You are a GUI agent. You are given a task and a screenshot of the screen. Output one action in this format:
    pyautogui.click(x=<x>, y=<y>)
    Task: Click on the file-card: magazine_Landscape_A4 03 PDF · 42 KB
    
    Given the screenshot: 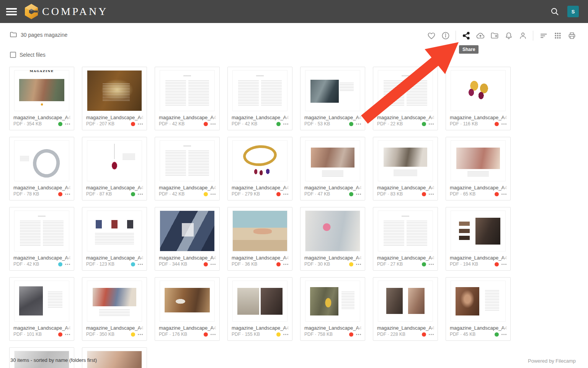 What is the action you would take?
    pyautogui.click(x=187, y=99)
    